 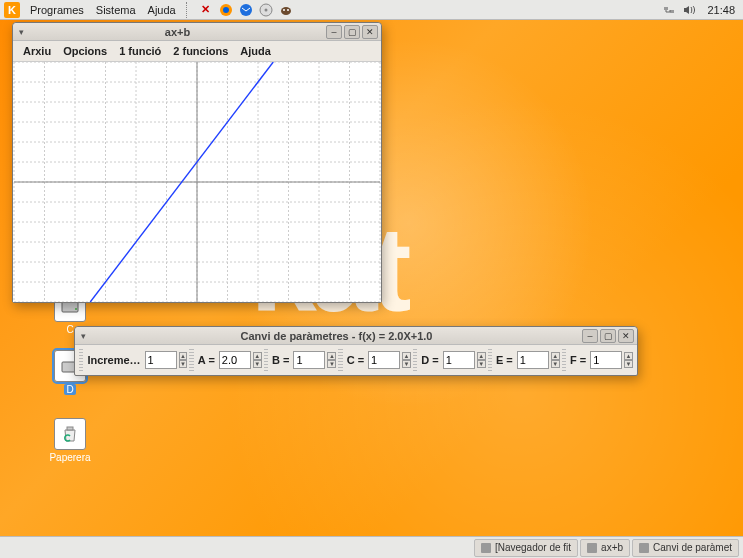 What do you see at coordinates (184, 360) in the screenshot?
I see `increment-spinner: ▲▼` at bounding box center [184, 360].